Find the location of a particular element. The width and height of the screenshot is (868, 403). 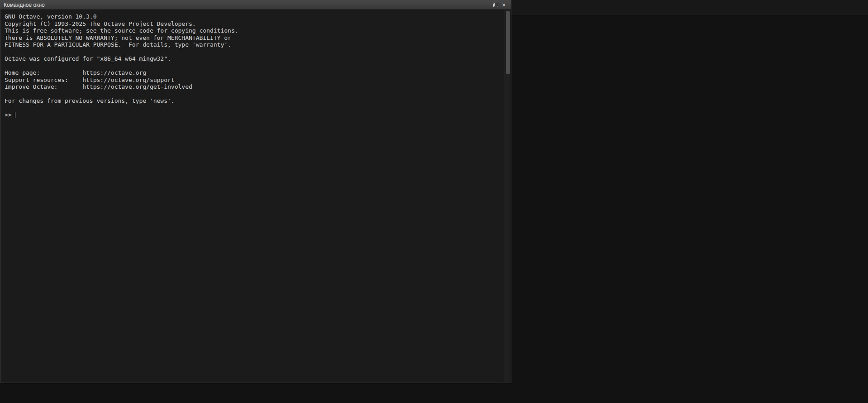

close-icon: × is located at coordinates (504, 5).